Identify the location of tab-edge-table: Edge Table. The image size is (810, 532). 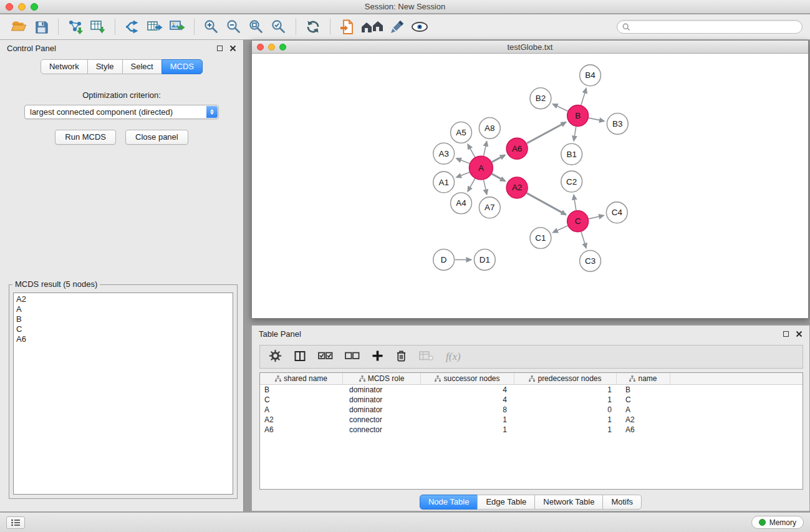
(506, 502).